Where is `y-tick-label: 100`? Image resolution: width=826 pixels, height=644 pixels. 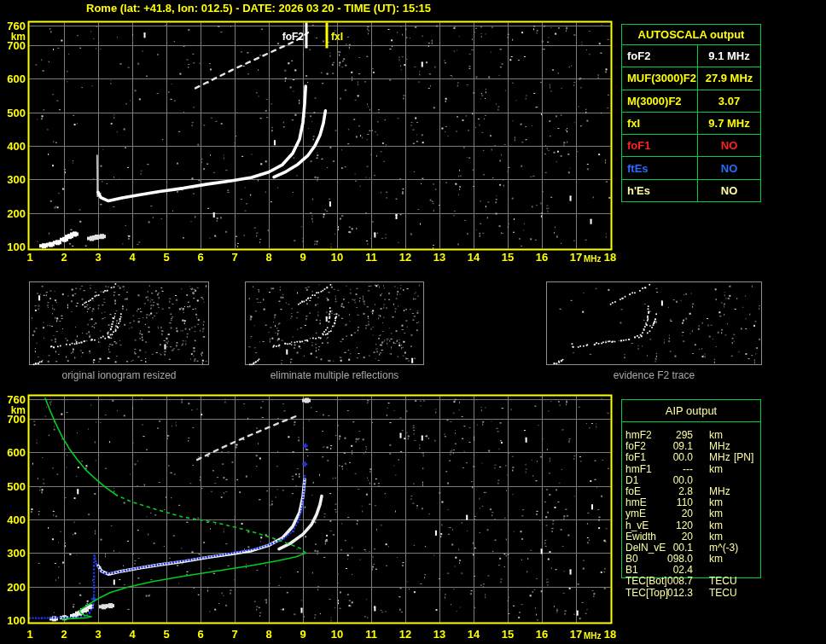 y-tick-label: 100 is located at coordinates (13, 247).